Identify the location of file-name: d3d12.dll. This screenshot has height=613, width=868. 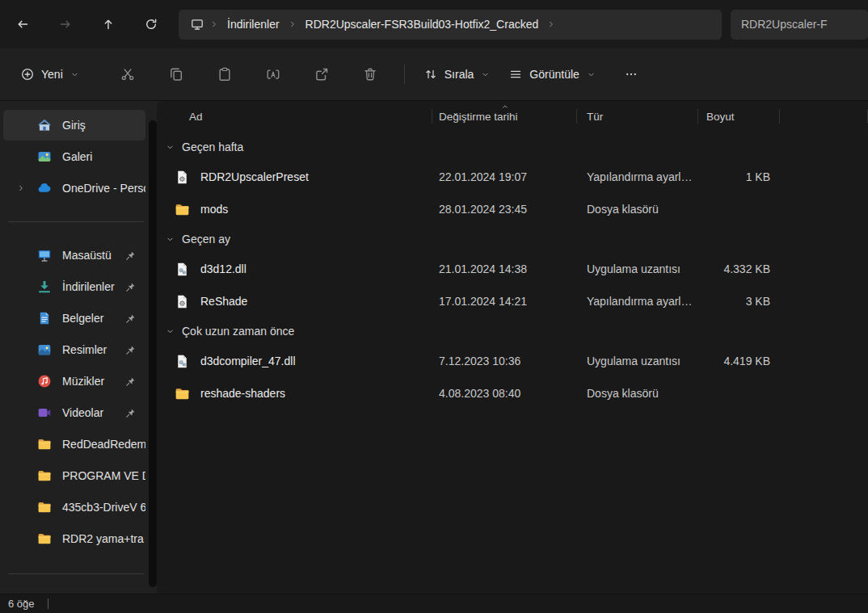
(223, 269).